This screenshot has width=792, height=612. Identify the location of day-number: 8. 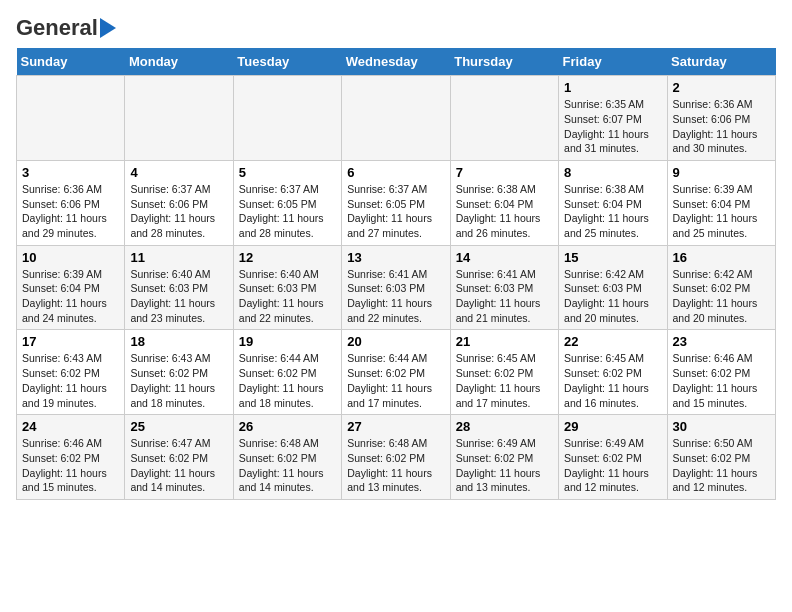
(612, 172).